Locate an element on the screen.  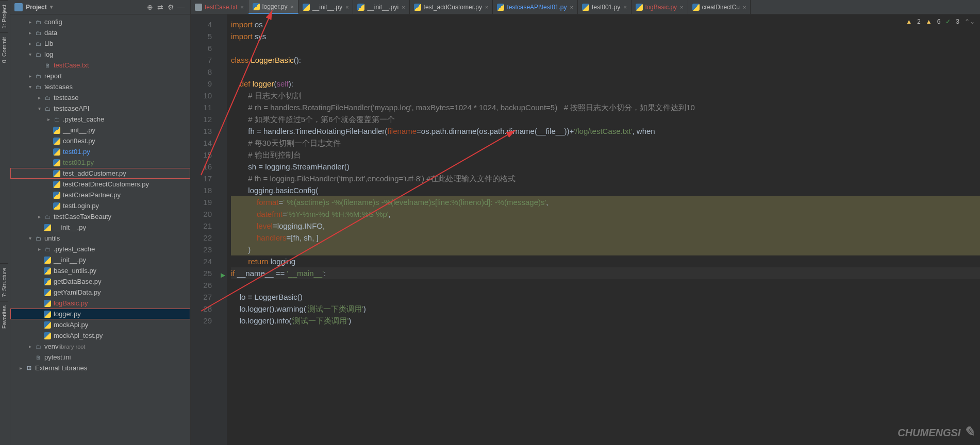
tree-item: ▸🗀testcase is located at coordinates (100, 98).